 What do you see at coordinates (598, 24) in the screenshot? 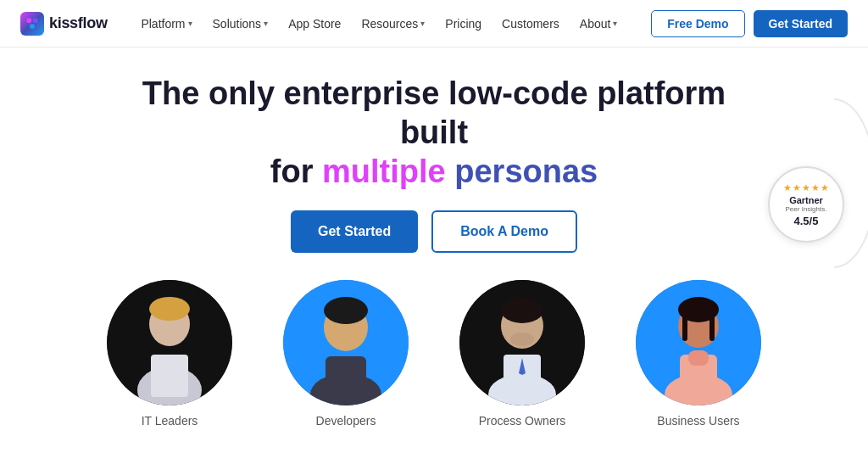
I see `nav-about: About ▾` at bounding box center [598, 24].